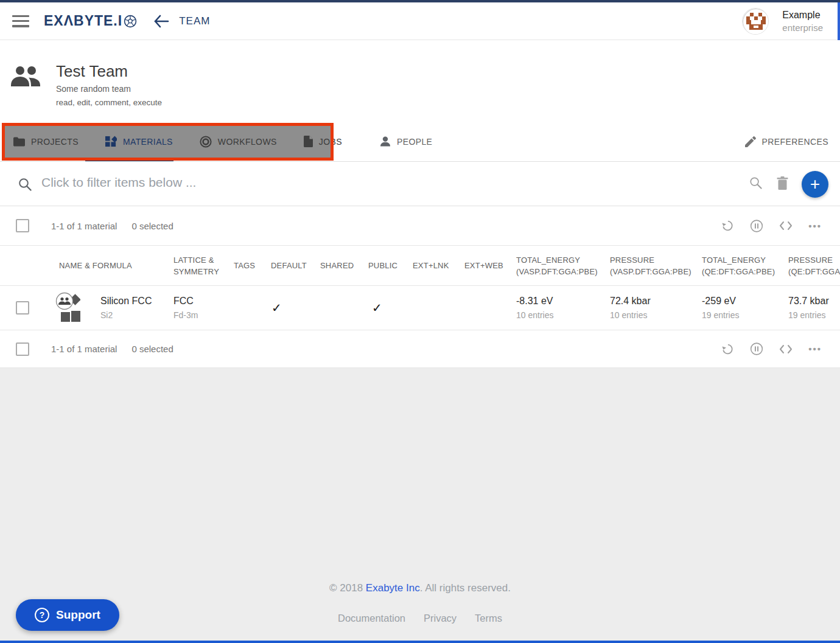  Describe the element at coordinates (129, 160) in the screenshot. I see `active-tab-underline` at that location.